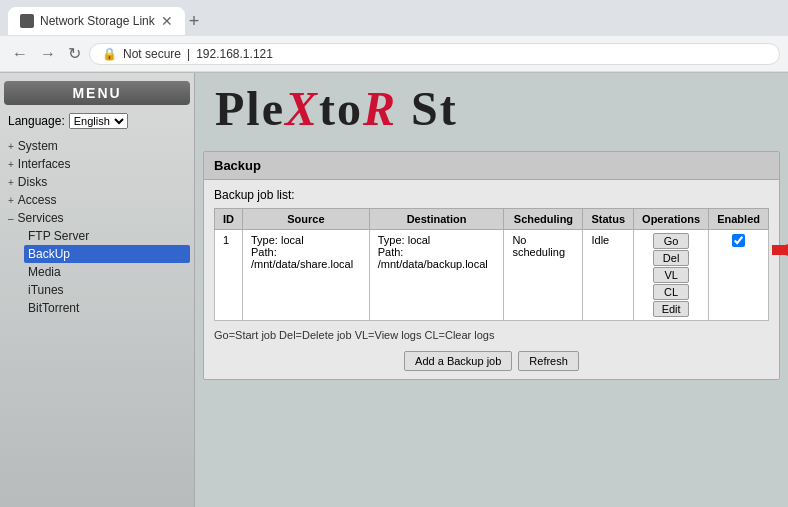 This screenshot has height=507, width=788. Describe the element at coordinates (97, 164) in the screenshot. I see `sidebar-item-interfaces: + Interfaces` at that location.